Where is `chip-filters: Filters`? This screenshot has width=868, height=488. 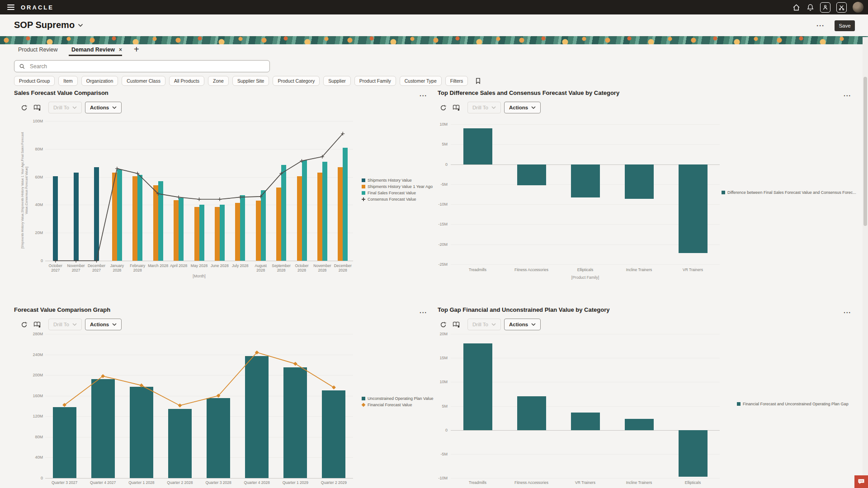 chip-filters: Filters is located at coordinates (457, 81).